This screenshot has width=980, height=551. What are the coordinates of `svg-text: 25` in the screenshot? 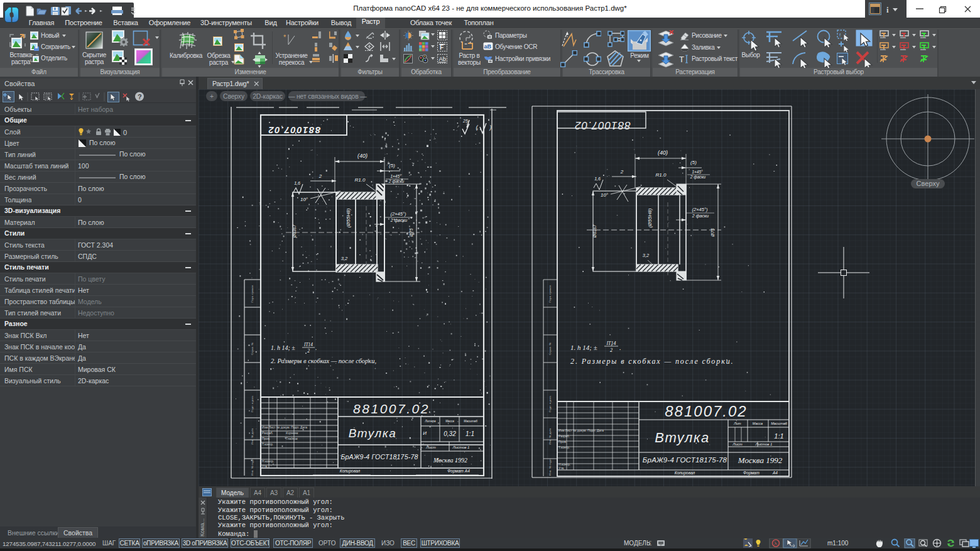 It's located at (465, 121).